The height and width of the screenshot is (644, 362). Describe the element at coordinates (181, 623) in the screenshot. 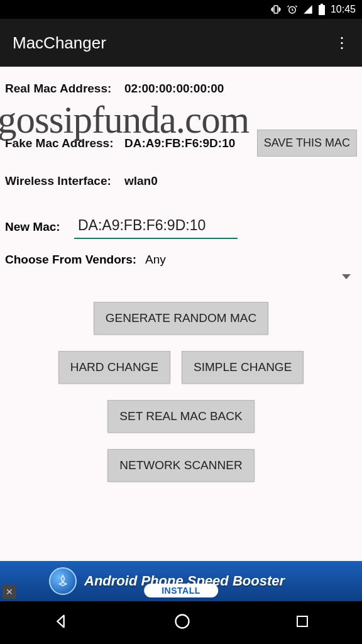

I see `navigation-bar` at that location.